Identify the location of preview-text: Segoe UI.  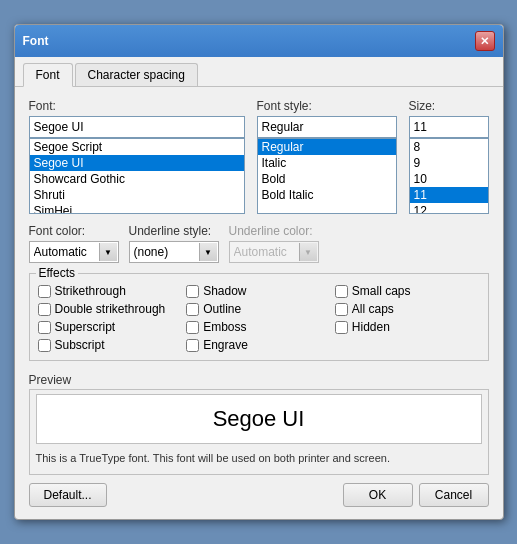
(259, 419).